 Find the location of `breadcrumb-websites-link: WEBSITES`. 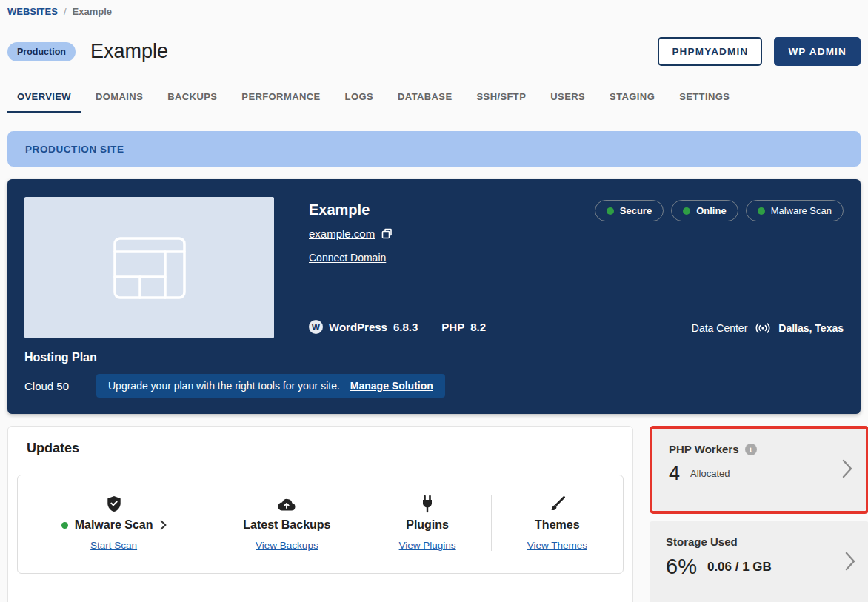

breadcrumb-websites-link: WEBSITES is located at coordinates (33, 12).